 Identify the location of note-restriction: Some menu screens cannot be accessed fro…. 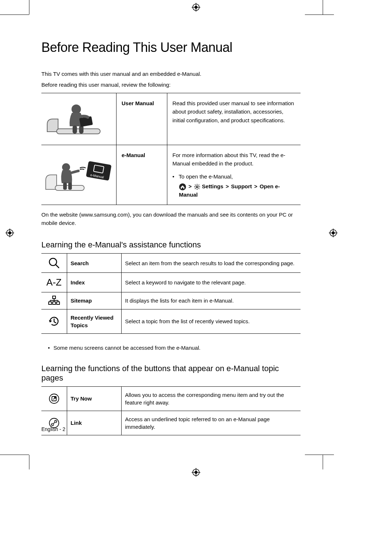
(171, 348).